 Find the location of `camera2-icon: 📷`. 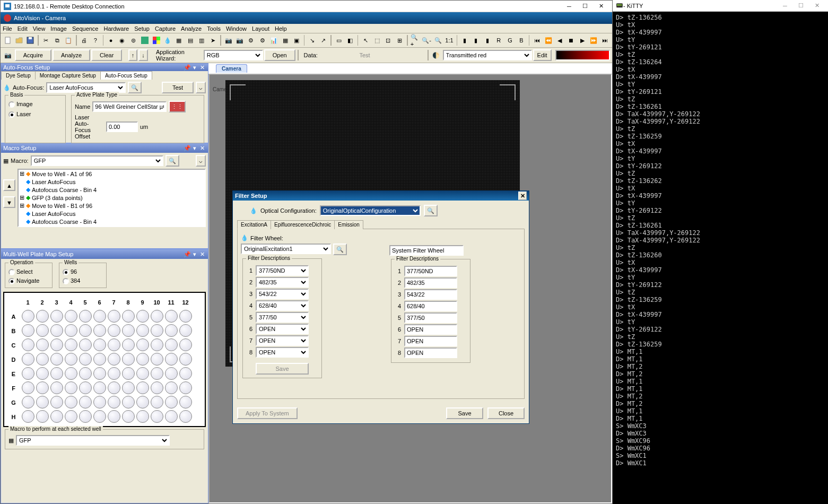

camera2-icon: 📷 is located at coordinates (240, 40).